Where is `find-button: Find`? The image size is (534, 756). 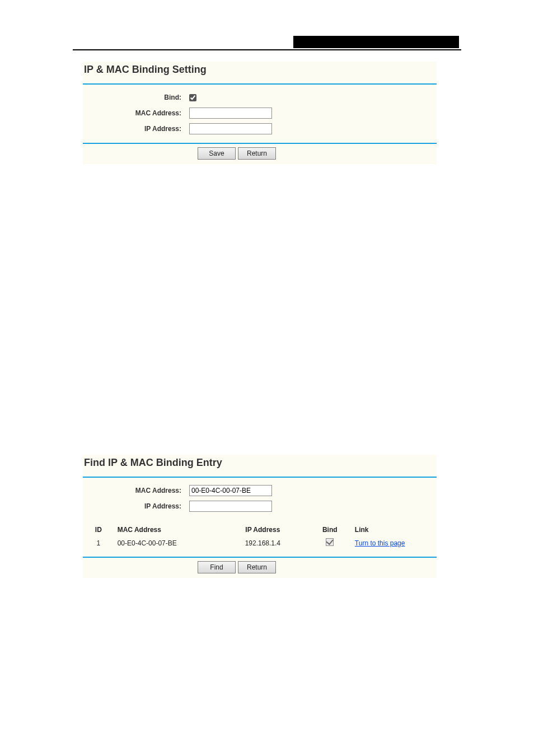
find-button: Find is located at coordinates (217, 567).